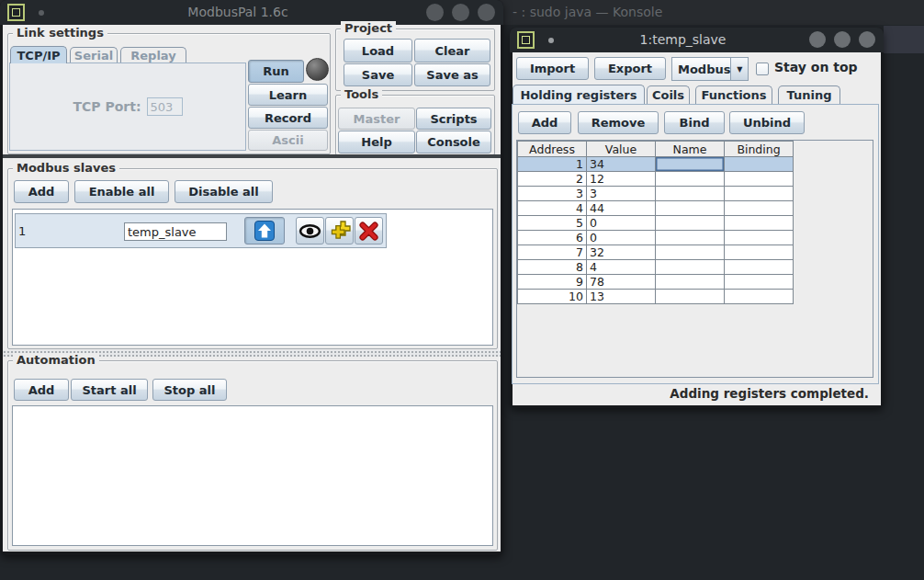  What do you see at coordinates (553, 223) in the screenshot?
I see `cell-address: 5` at bounding box center [553, 223].